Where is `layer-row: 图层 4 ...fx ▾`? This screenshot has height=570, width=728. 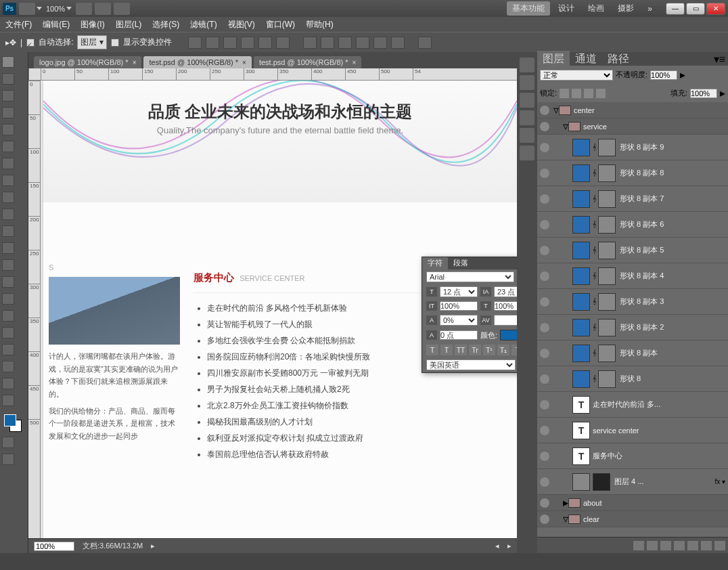
layer-row: 图层 4 ...fx ▾ is located at coordinates (633, 482).